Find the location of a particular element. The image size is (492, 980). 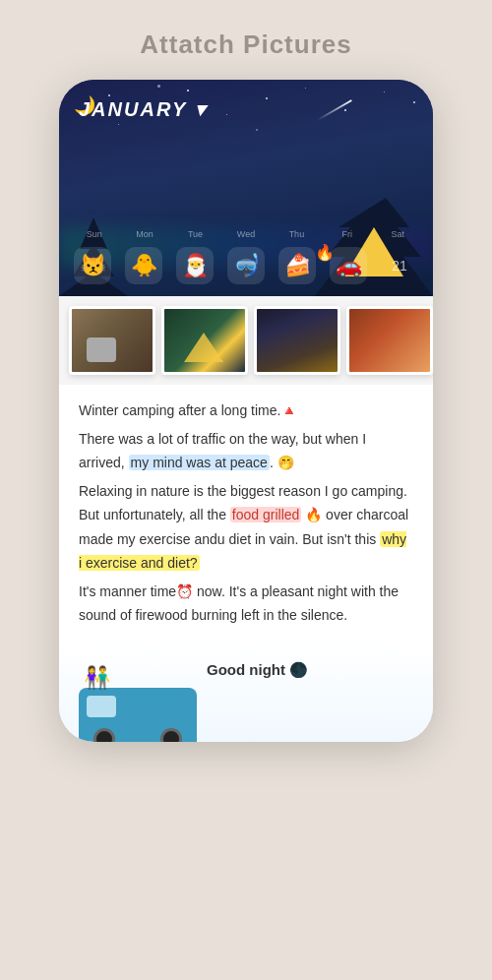

day-icon-6: 21 is located at coordinates (400, 266).